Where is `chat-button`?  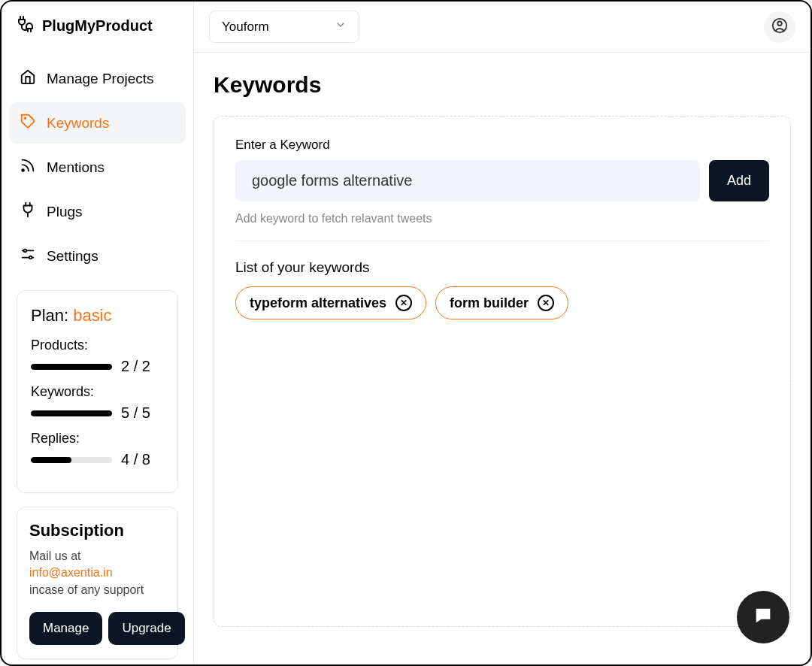 chat-button is located at coordinates (763, 617).